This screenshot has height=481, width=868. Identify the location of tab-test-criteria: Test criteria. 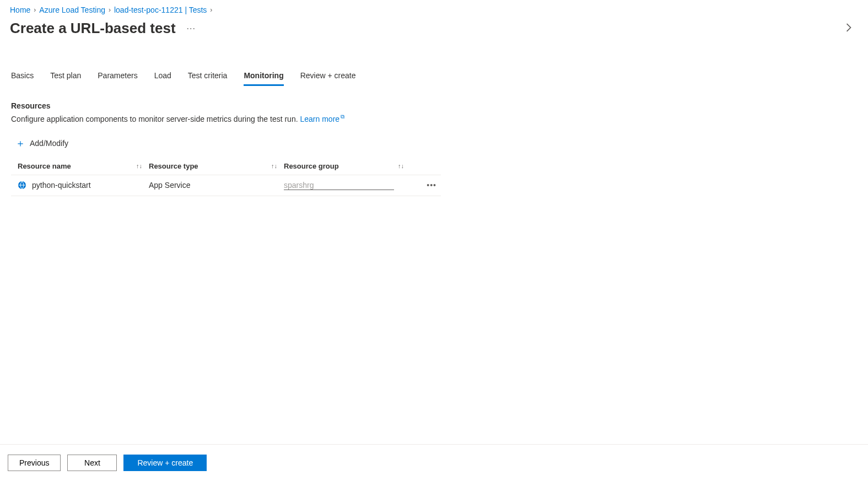
(208, 77).